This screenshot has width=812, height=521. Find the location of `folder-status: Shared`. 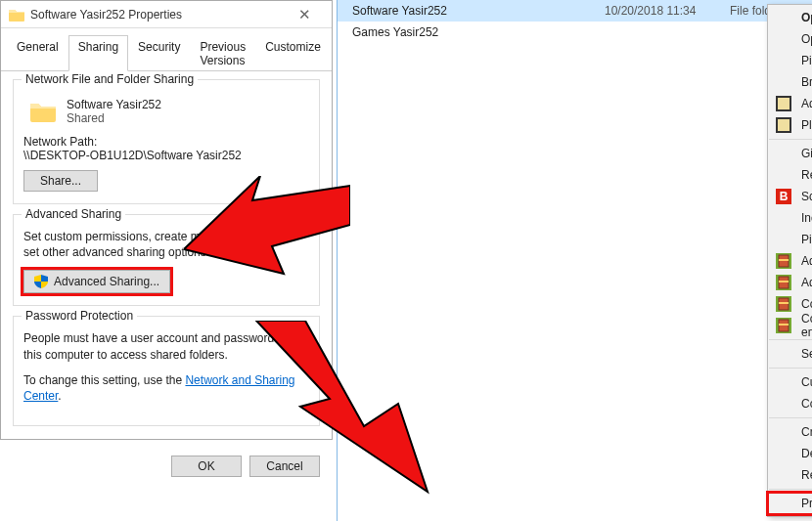

folder-status: Shared is located at coordinates (113, 118).